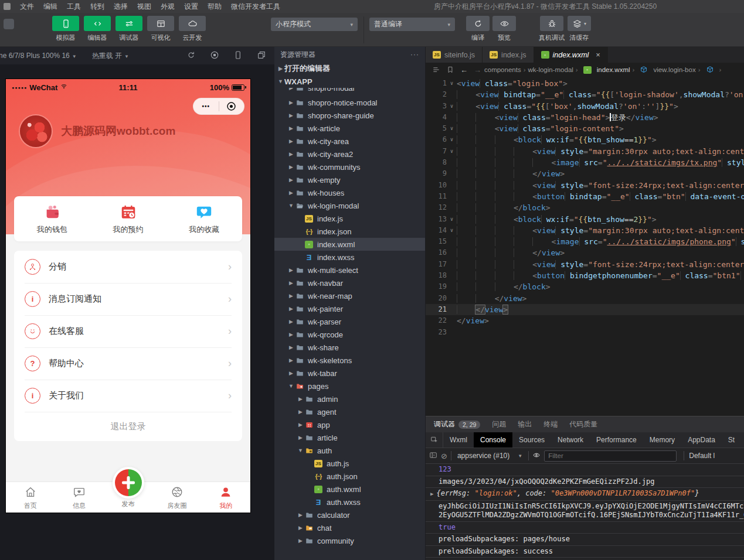 Image resolution: width=744 pixels, height=560 pixels. Describe the element at coordinates (710, 70) in the screenshot. I see `breadcrumb-item-trailing` at that location.